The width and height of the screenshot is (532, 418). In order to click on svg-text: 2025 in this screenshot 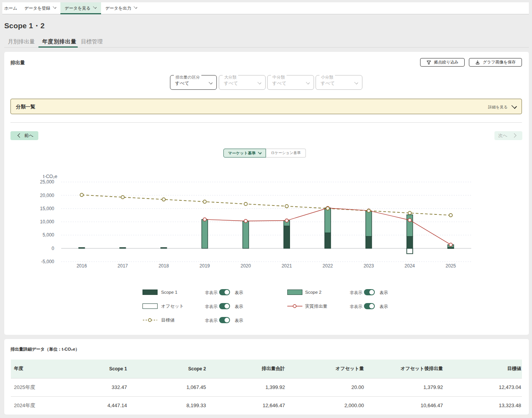, I will do `click(451, 266)`.